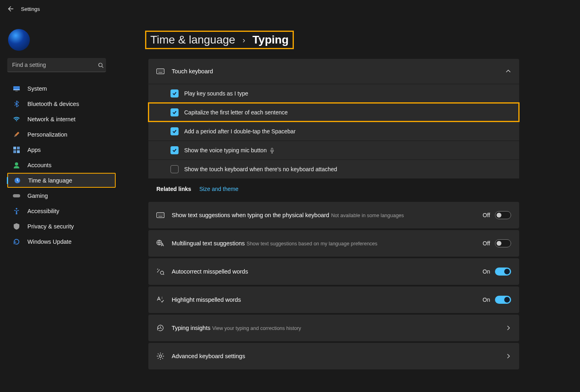  I want to click on gear-icon, so click(160, 356).